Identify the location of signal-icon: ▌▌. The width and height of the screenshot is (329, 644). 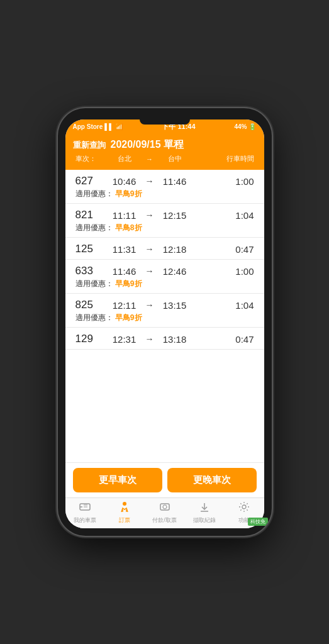
(109, 127).